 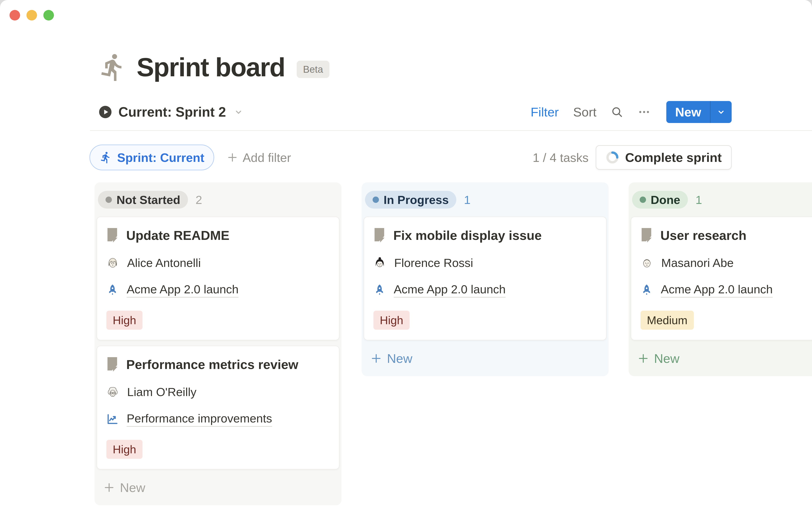 What do you see at coordinates (218, 419) in the screenshot?
I see `card-project-row: Performance improvements` at bounding box center [218, 419].